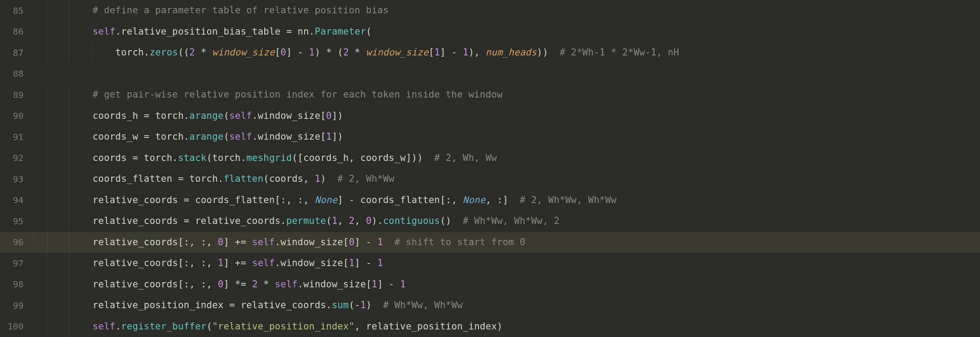 This screenshot has width=980, height=337. What do you see at coordinates (325, 200) in the screenshot?
I see `code-content: relative_coords = coords_flatten[:, :, N…` at bounding box center [325, 200].